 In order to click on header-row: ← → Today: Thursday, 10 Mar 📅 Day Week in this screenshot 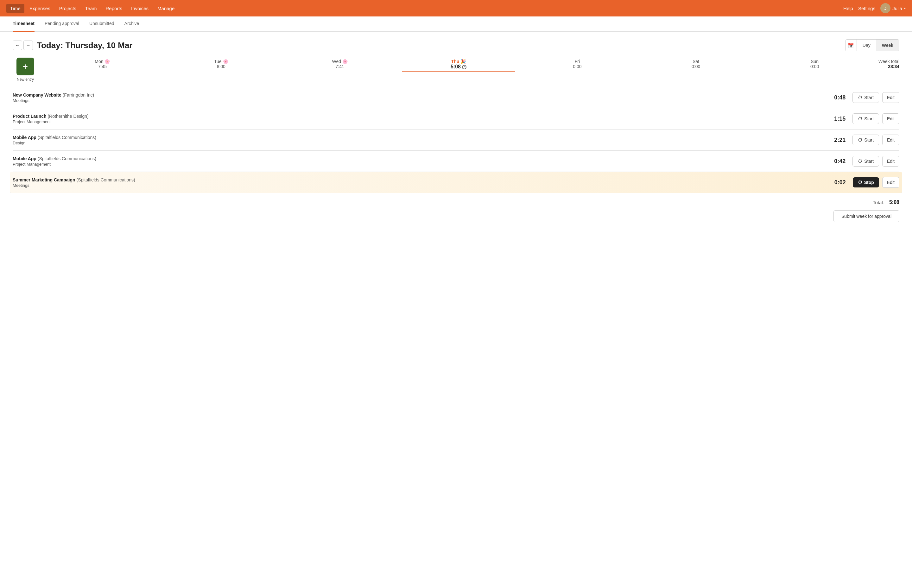, I will do `click(456, 45)`.